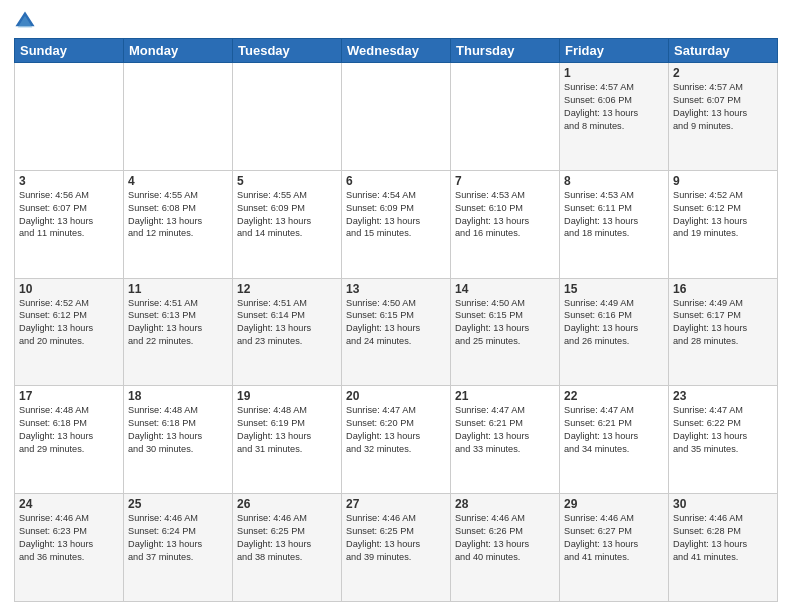 The image size is (792, 612). Describe the element at coordinates (70, 548) in the screenshot. I see `calendar-cell: 24Sunrise: 4:46 AM Sunset: 6:23 PM Dayli…` at that location.